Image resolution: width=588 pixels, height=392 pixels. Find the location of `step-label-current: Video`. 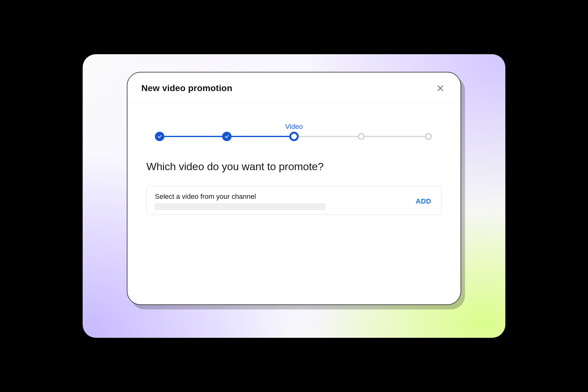

step-label-current: Video is located at coordinates (294, 127).